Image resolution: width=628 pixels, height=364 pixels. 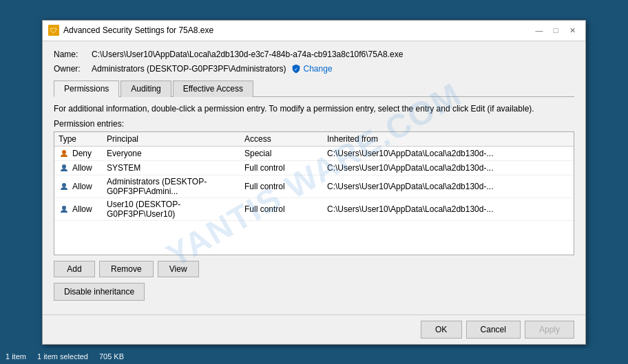 I want to click on section-label: Permission entries:, so click(x=314, y=124).